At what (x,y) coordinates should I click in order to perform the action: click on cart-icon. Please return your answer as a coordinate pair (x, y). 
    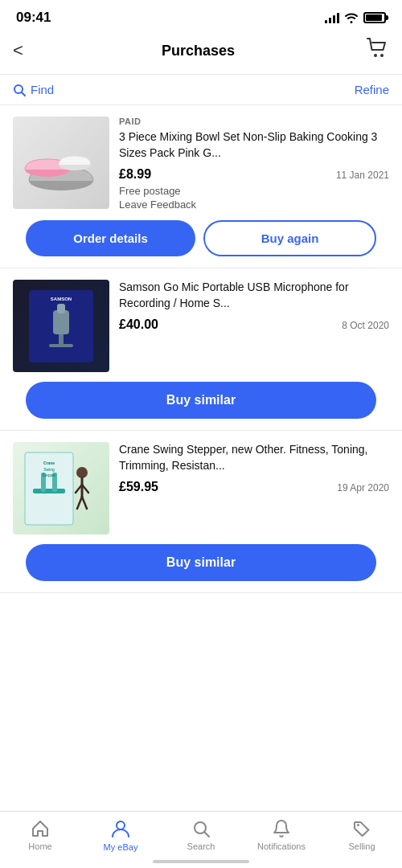
    Looking at the image, I should click on (378, 51).